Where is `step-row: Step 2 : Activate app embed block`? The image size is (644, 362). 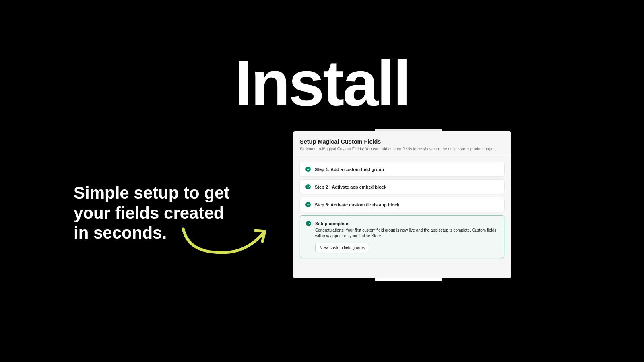
step-row: Step 2 : Activate app embed block is located at coordinates (402, 187).